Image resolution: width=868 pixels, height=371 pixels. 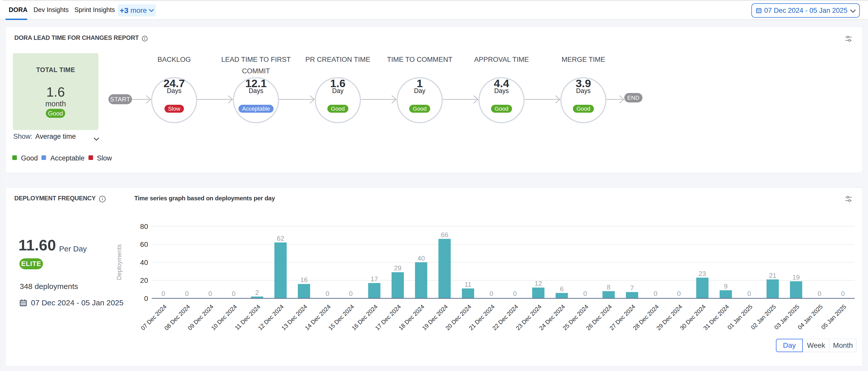 I want to click on svg-text: 04 Jan 2025, so click(x=810, y=317).